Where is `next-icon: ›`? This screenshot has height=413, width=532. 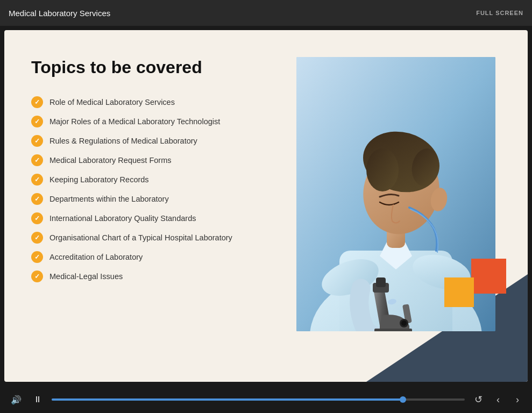 next-icon: › is located at coordinates (517, 400).